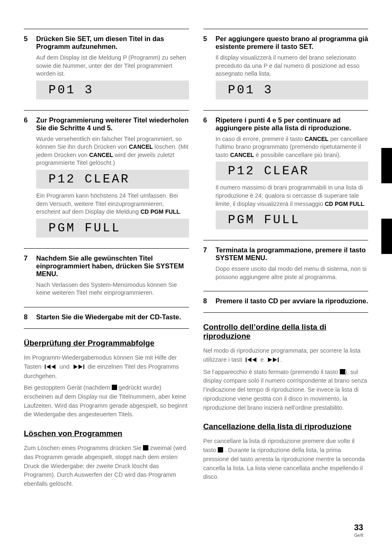 Image resolution: width=392 pixels, height=554 pixels. Describe the element at coordinates (106, 367) in the screenshot. I see `paragraph: Im Programm-Wiedergabemodus können Sie m…` at that location.